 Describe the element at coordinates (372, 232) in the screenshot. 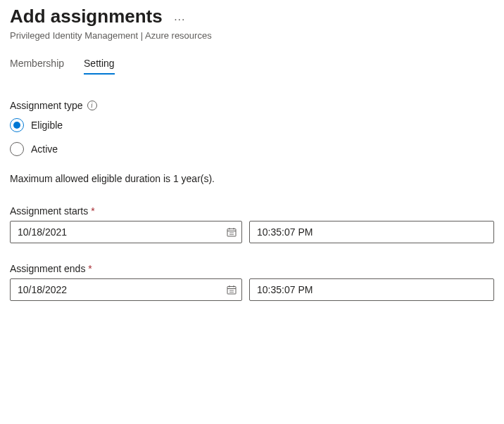

I see `assignment-starts-time-input` at that location.